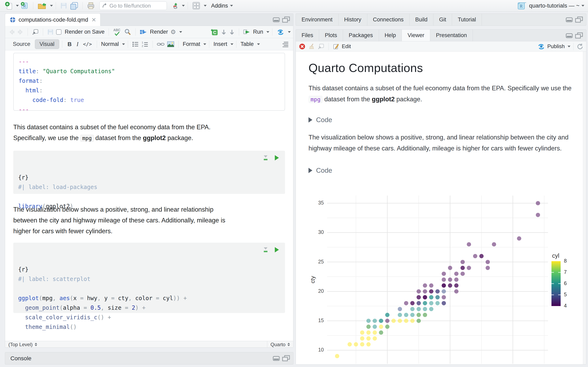  I want to click on addins-button: Addins, so click(220, 6).